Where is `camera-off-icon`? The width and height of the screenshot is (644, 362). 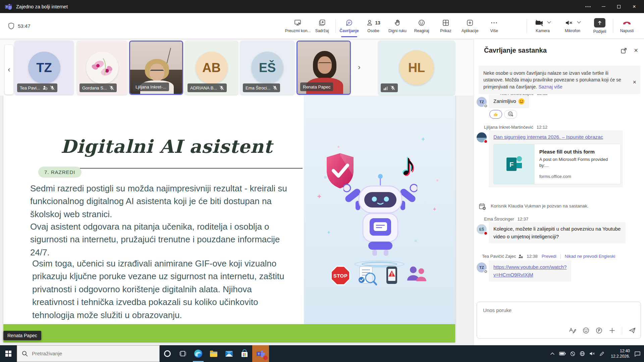 camera-off-icon is located at coordinates (539, 23).